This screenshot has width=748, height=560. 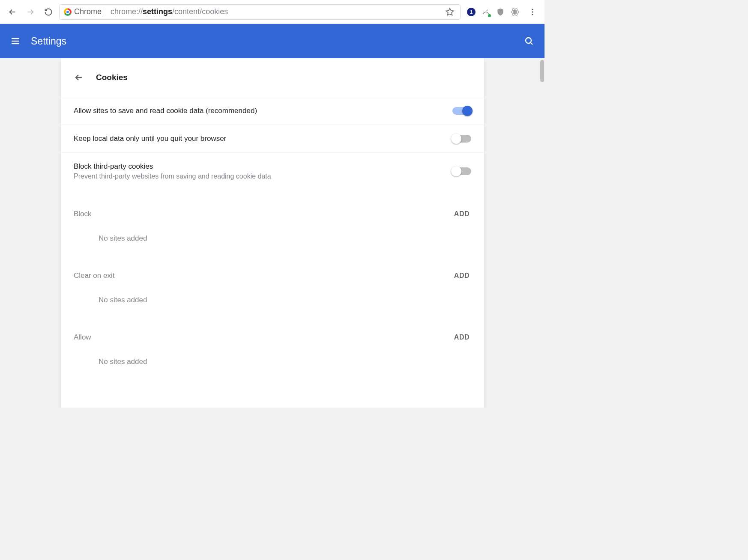 I want to click on toggle-block-thirdparty, so click(x=462, y=171).